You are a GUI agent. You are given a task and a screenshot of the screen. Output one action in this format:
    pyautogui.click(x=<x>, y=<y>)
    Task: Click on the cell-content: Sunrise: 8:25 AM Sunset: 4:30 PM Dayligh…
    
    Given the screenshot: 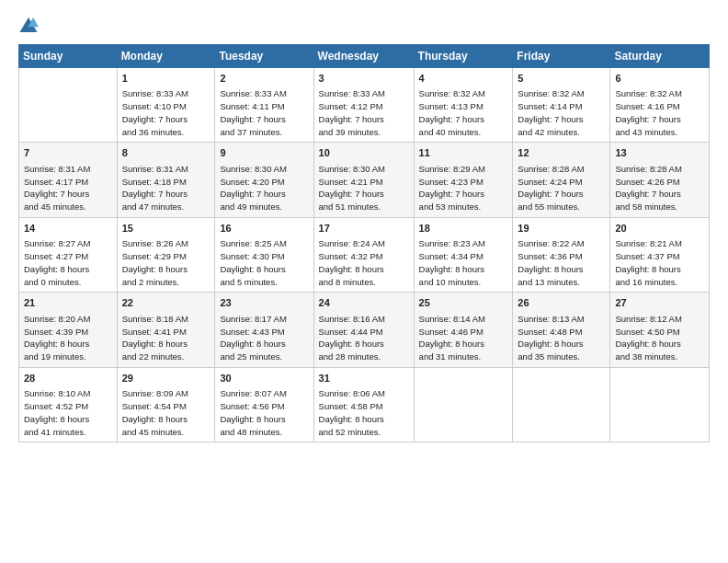 What is the action you would take?
    pyautogui.click(x=264, y=263)
    